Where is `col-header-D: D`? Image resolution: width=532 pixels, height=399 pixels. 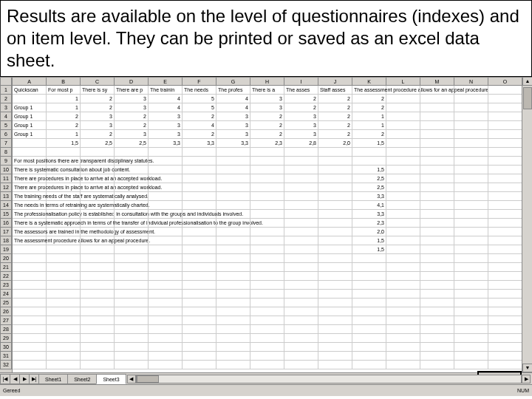
col-header-D: D is located at coordinates (132, 81).